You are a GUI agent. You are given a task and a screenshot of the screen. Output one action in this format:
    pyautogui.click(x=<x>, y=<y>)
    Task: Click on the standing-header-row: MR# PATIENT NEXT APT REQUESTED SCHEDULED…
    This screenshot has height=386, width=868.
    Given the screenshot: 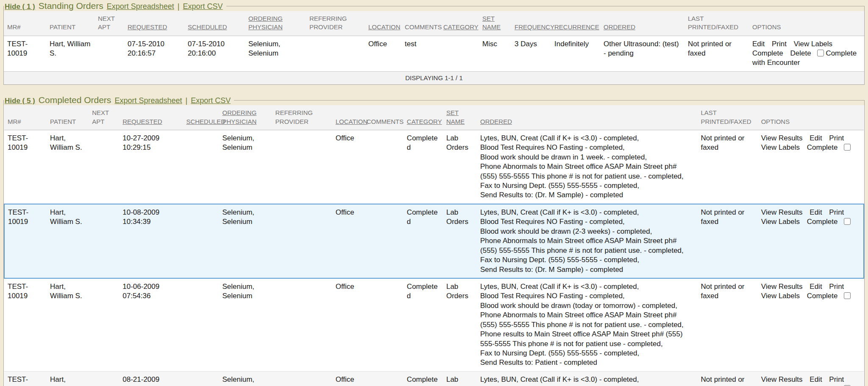 What is the action you would take?
    pyautogui.click(x=434, y=23)
    